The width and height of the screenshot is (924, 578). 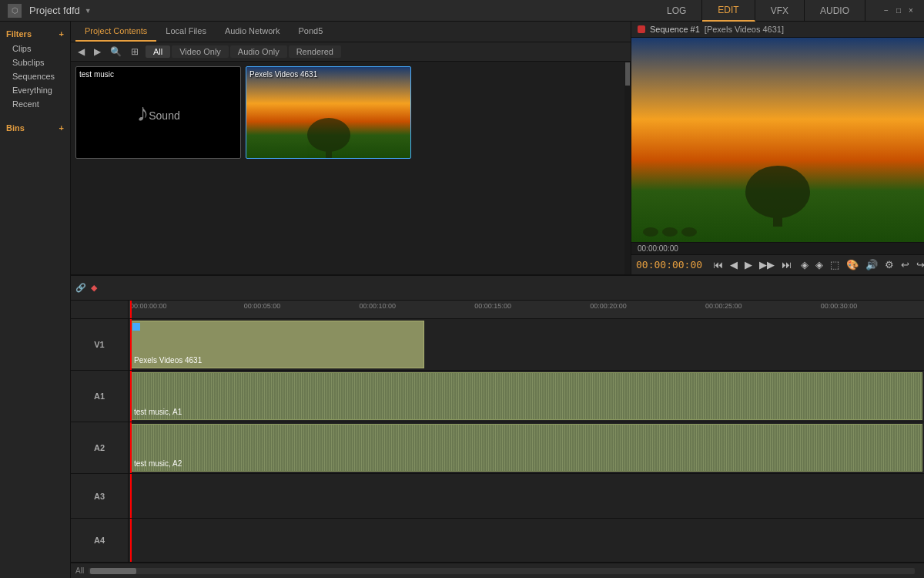 What do you see at coordinates (899, 11) in the screenshot?
I see `maximize-button: □` at bounding box center [899, 11].